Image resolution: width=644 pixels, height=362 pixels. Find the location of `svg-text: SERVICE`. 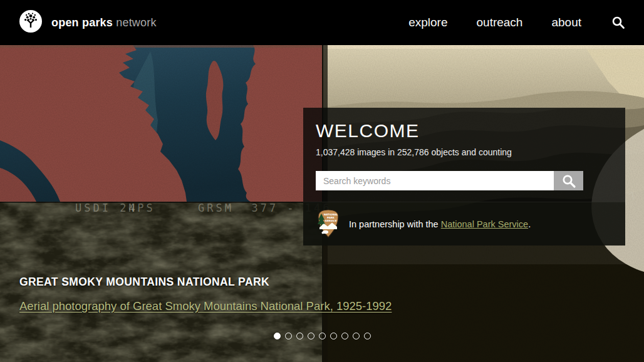

svg-text: SERVICE is located at coordinates (331, 220).